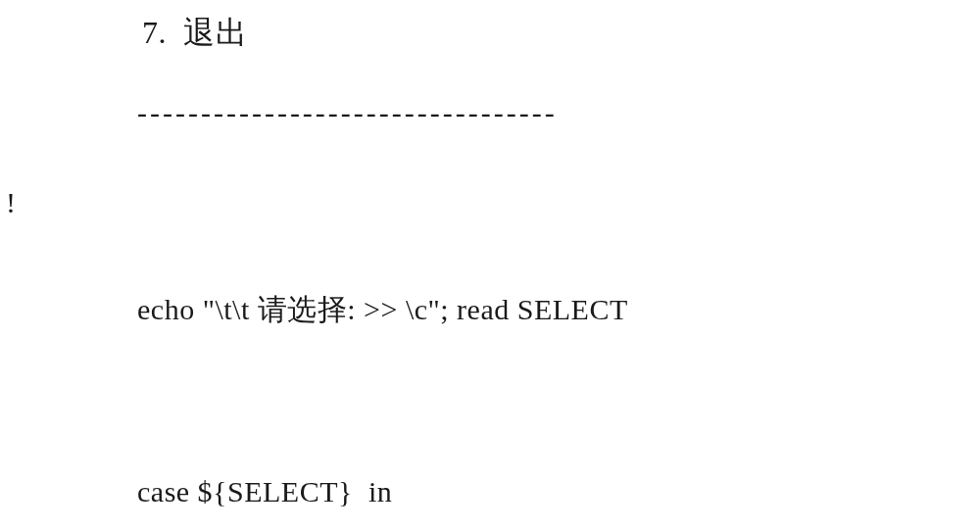  Describe the element at coordinates (265, 492) in the screenshot. I see `case-line: case ${SELECT} in` at that location.